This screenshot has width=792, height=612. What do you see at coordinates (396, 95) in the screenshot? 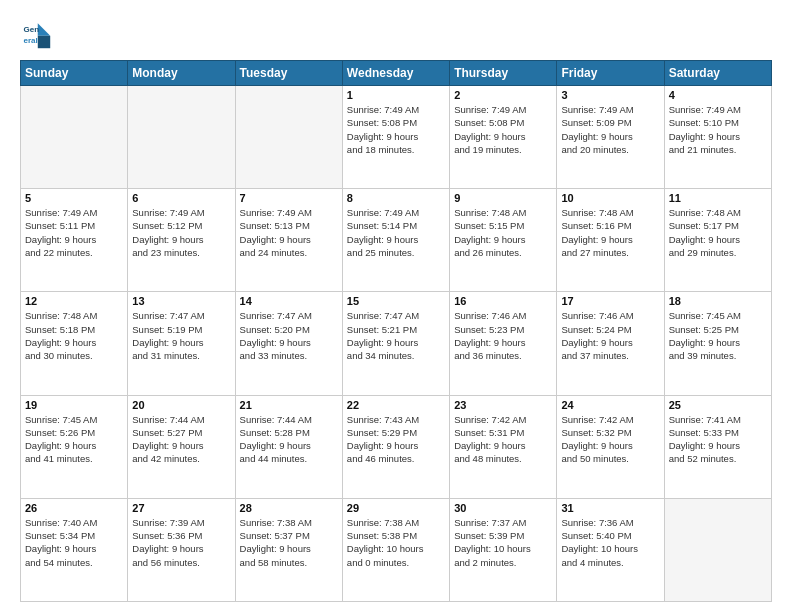
I see `day-number: 1` at bounding box center [396, 95].